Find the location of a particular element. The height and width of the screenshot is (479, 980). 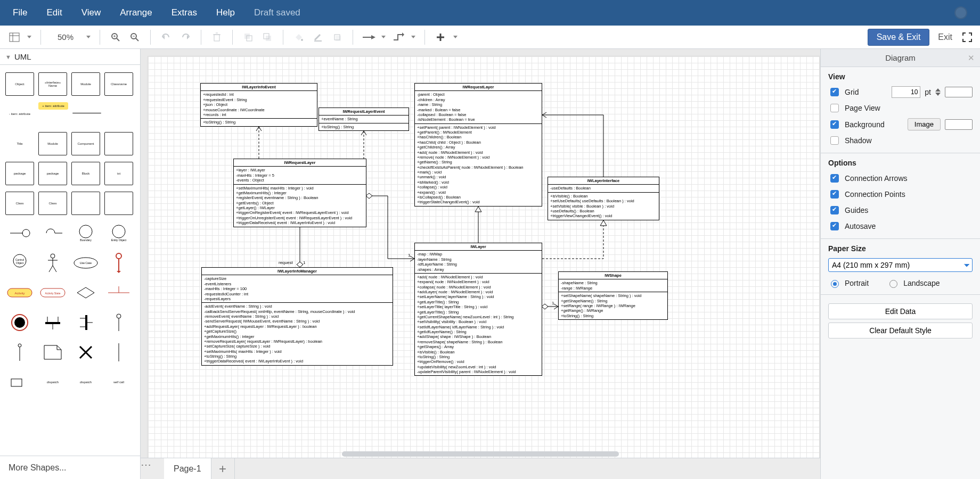

shape-vline is located at coordinates (119, 352).